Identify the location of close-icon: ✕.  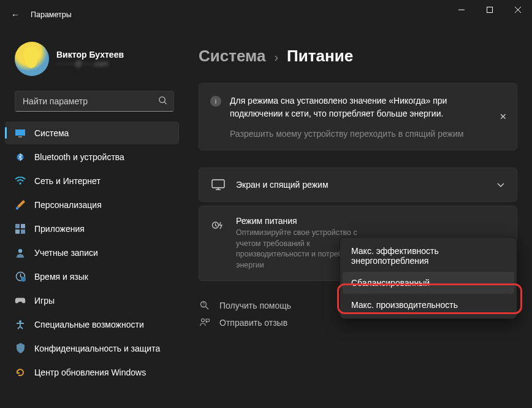
(503, 117).